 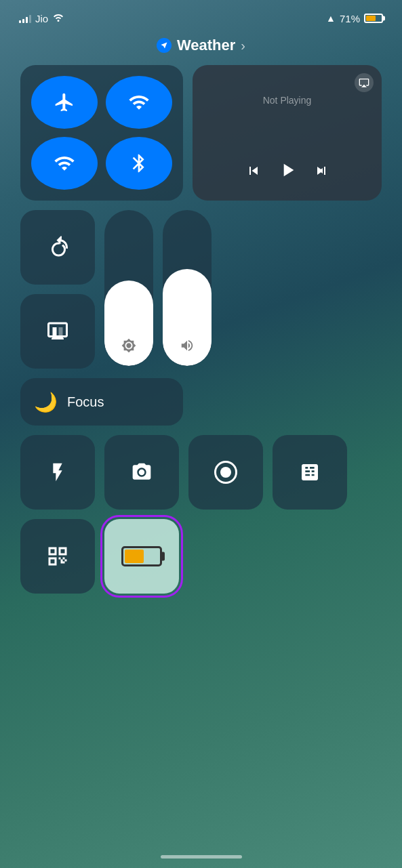 I want to click on carrier-label: Jio, so click(x=42, y=19).